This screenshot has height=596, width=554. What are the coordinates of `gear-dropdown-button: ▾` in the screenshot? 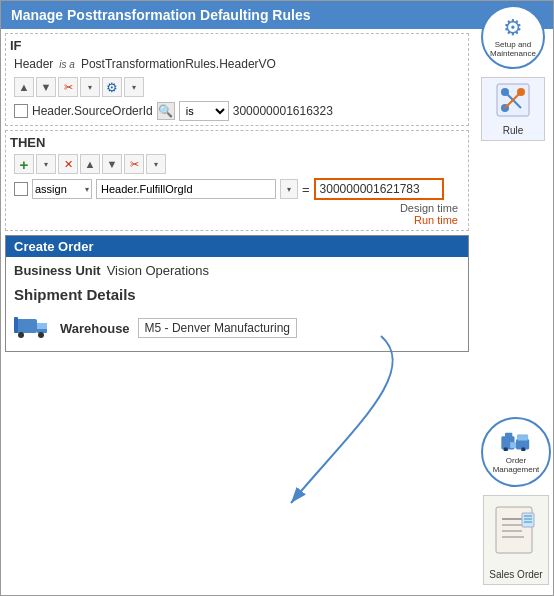 It's located at (134, 87).